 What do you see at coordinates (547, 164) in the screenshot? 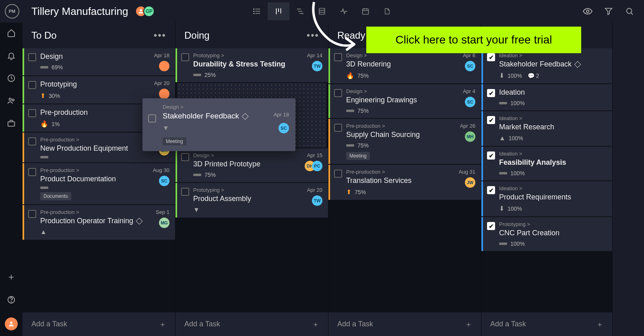
I see `task-card: ✔ Ideation > Feasibility Analysis 100%` at bounding box center [547, 164].